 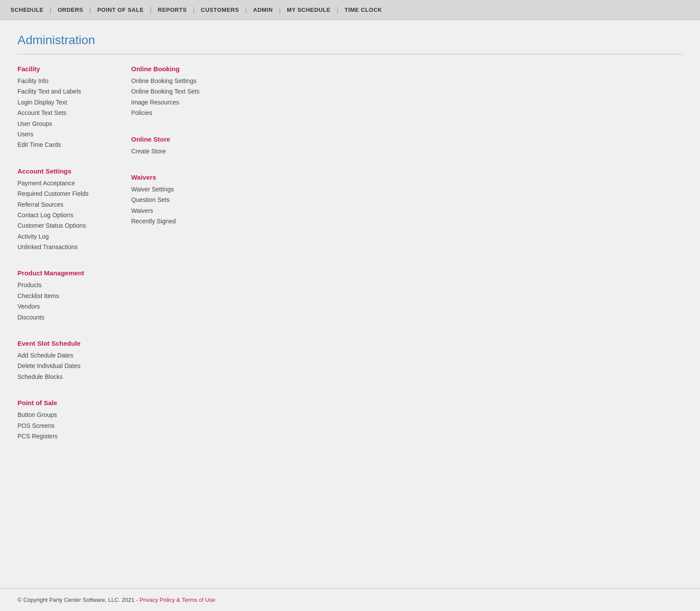 I want to click on section-event-slot-schedule-title: Event Slot Schedule, so click(x=74, y=344).